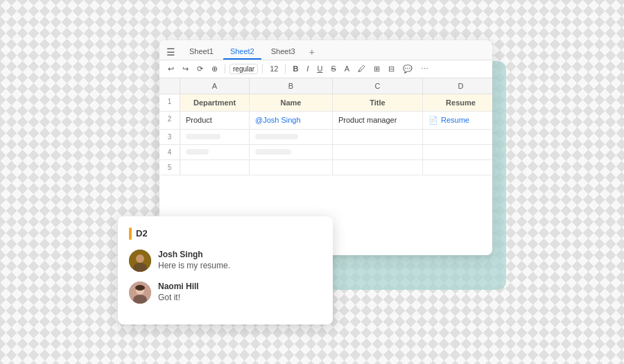 This screenshot has width=624, height=364. I want to click on cell-a3, so click(215, 137).